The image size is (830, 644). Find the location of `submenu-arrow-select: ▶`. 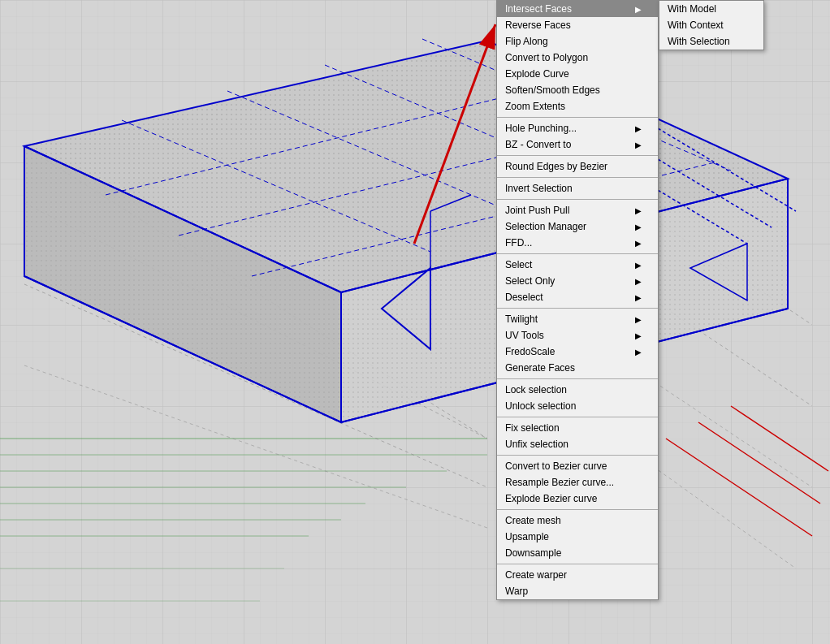

submenu-arrow-select: ▶ is located at coordinates (638, 265).